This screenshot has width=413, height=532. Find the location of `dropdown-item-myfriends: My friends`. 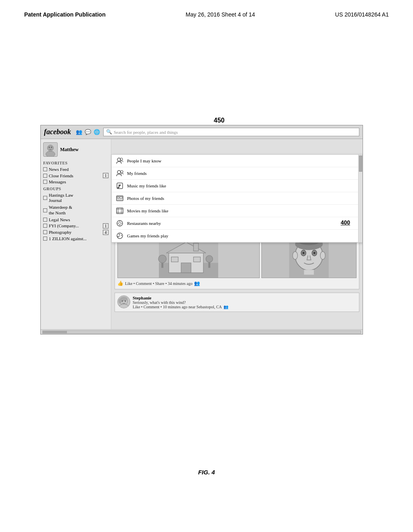

dropdown-item-myfriends: My friends is located at coordinates (237, 173).